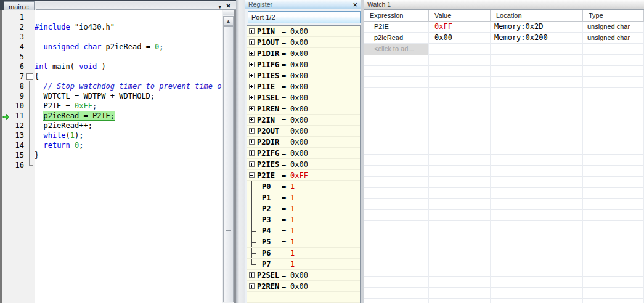  What do you see at coordinates (303, 87) in the screenshot?
I see `register-row: P1IE=0x00` at bounding box center [303, 87].